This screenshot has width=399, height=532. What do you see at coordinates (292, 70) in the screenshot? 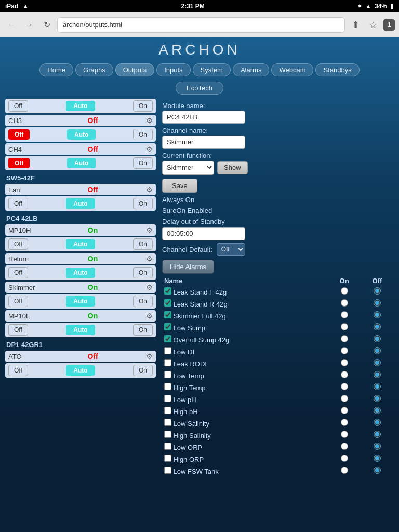
I see `tab-webcam: Webcam` at bounding box center [292, 70].